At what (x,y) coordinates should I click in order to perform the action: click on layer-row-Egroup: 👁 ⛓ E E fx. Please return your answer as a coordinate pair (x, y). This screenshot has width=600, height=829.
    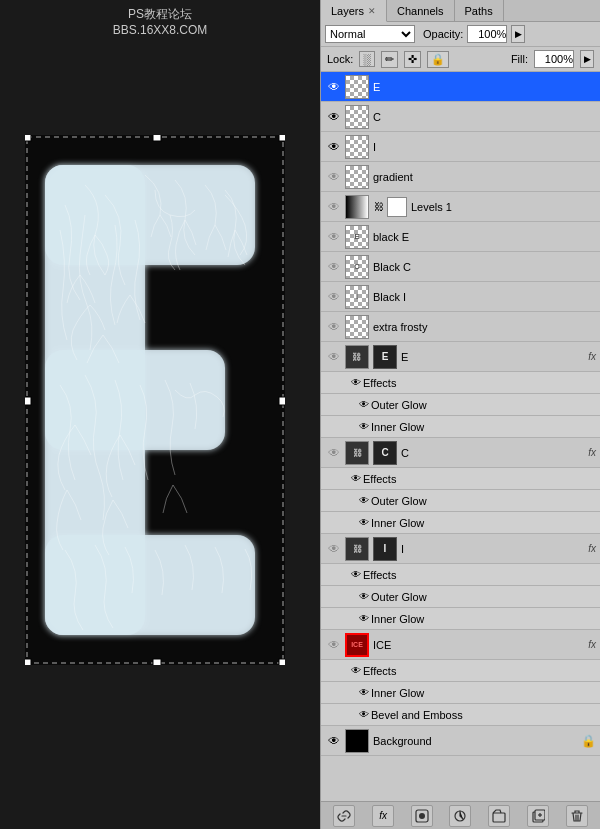
    Looking at the image, I should click on (460, 357).